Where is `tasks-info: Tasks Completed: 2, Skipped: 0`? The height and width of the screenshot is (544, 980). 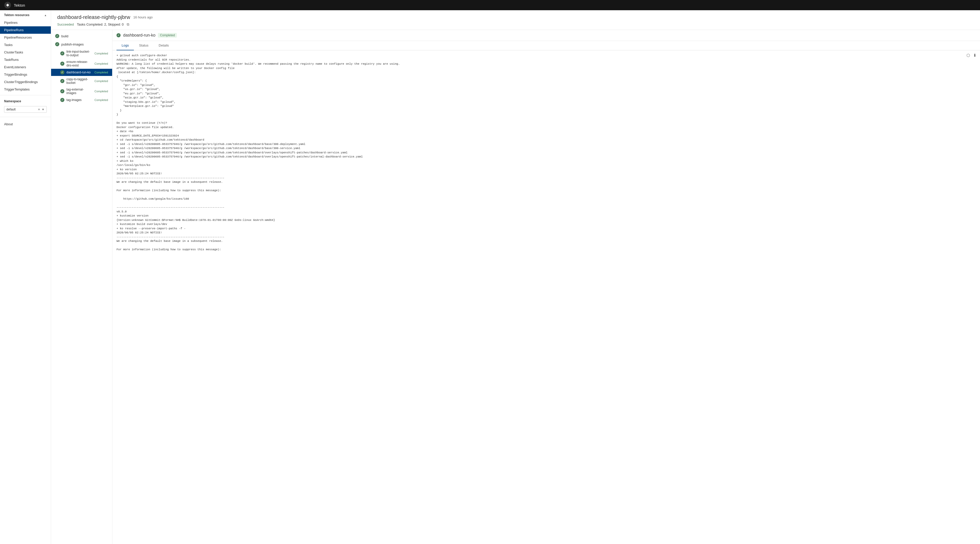
tasks-info: Tasks Completed: 2, Skipped: 0 is located at coordinates (100, 24).